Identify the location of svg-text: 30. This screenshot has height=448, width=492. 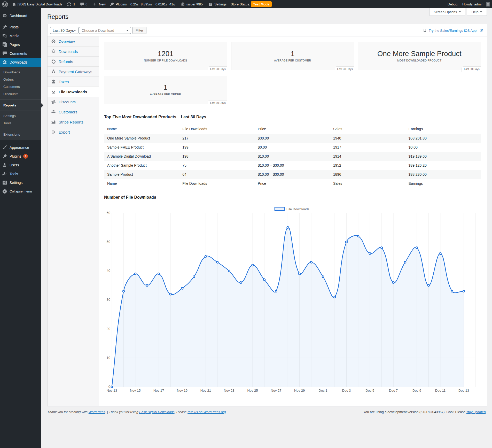
(108, 300).